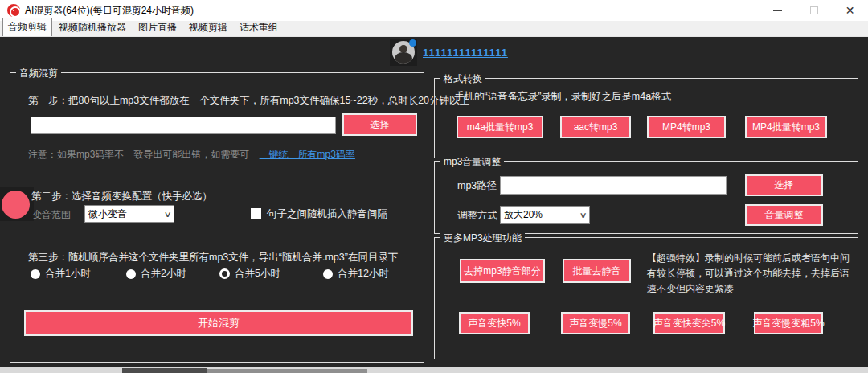 This screenshot has width=868, height=373. I want to click on speed-up-5-button: 声音变快5%, so click(494, 323).